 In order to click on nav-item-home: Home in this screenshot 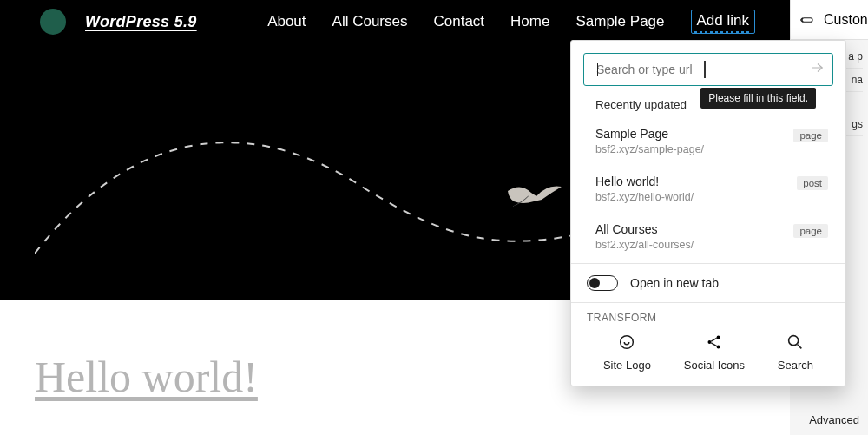, I will do `click(529, 22)`.